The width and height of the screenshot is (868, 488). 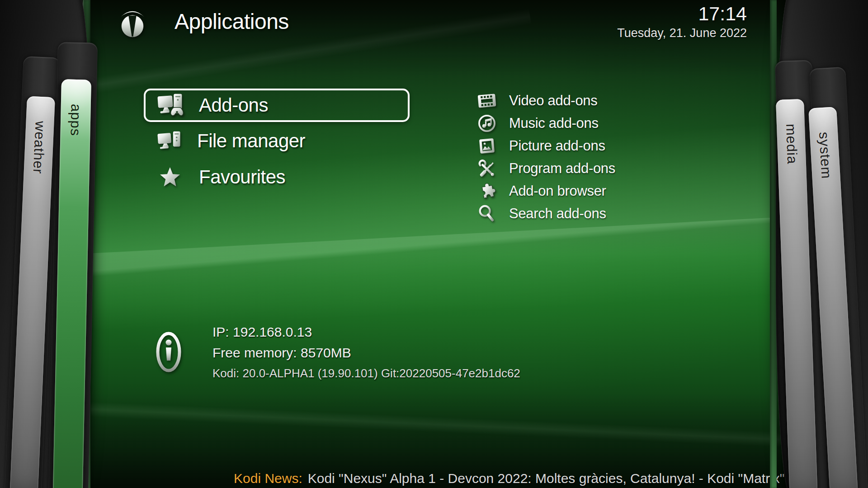 I want to click on news-ticker-label: Kodi News:, so click(x=268, y=478).